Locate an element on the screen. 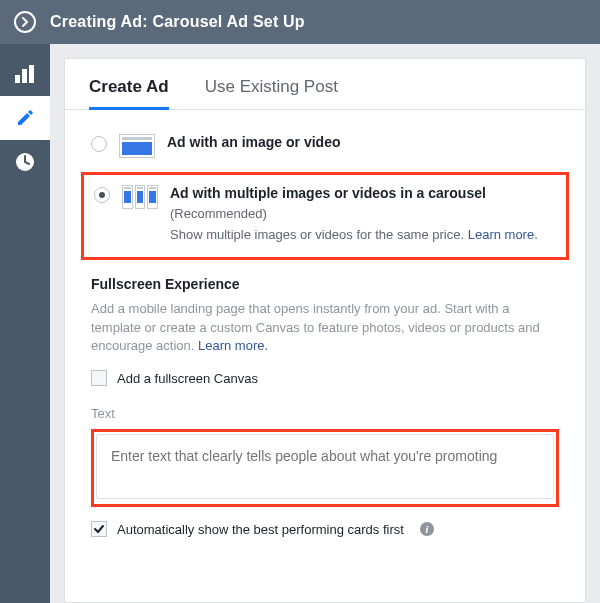  header-title: Creating Ad: Carousel Ad Set Up is located at coordinates (178, 22).